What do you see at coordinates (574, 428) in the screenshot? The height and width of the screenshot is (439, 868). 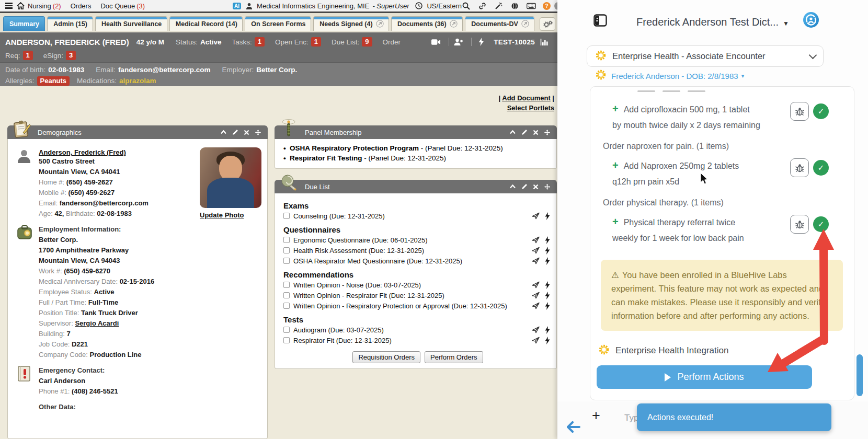 I see `collapse-panel-arrow-icon` at bounding box center [574, 428].